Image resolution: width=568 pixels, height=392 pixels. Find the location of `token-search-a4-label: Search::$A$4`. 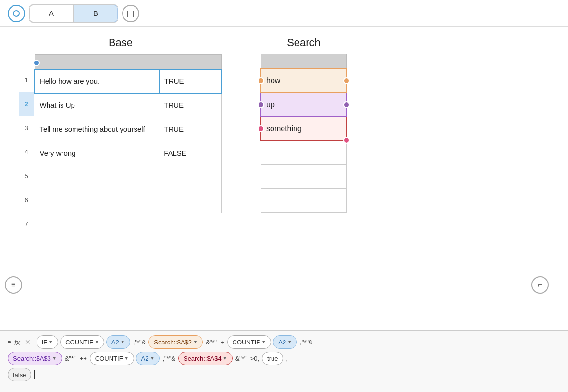

token-search-a4-label: Search::$A$4 is located at coordinates (203, 358).